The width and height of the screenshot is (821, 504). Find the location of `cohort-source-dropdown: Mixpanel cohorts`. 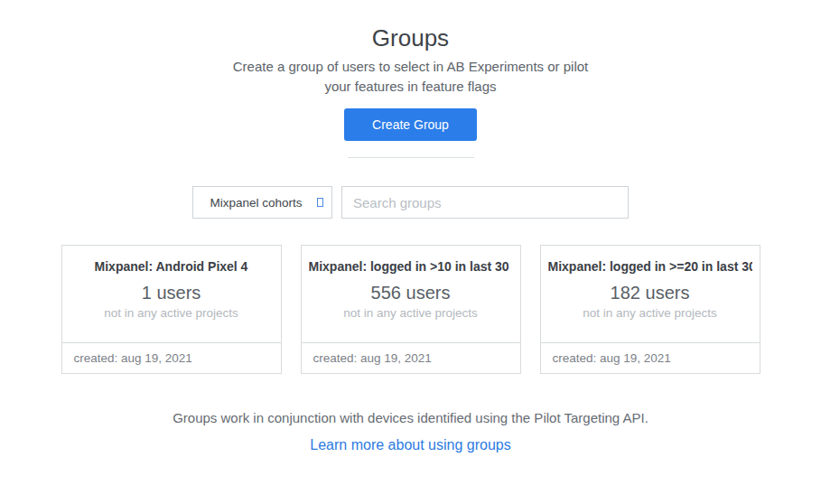

cohort-source-dropdown: Mixpanel cohorts is located at coordinates (262, 202).